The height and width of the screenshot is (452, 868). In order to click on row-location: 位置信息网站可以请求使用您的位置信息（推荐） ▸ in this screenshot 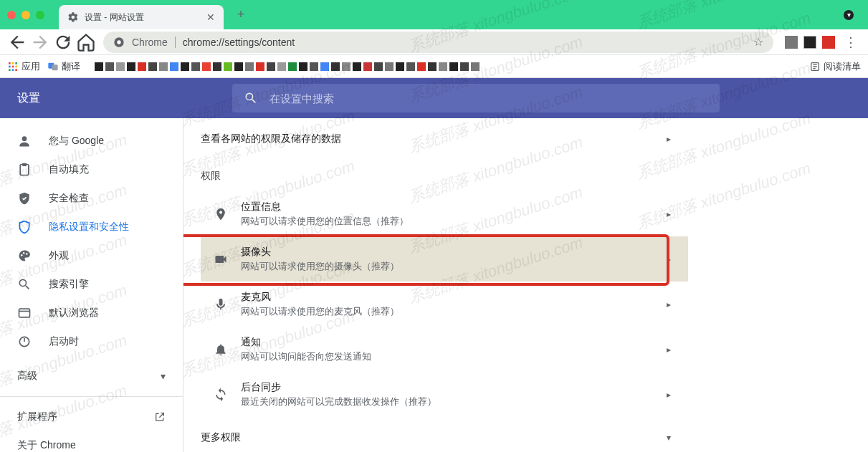, I will do `click(444, 213)`.